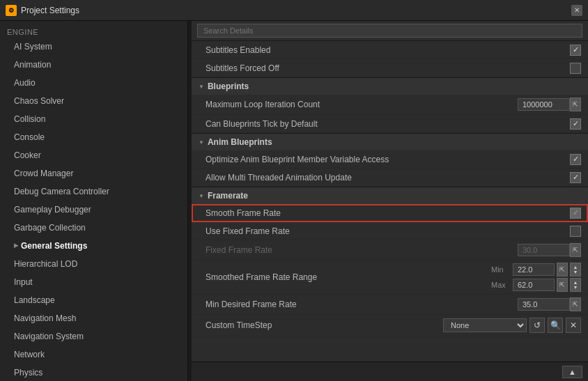  Describe the element at coordinates (549, 104) in the screenshot. I see `max-loop-iteration-value: ⇱` at that location.